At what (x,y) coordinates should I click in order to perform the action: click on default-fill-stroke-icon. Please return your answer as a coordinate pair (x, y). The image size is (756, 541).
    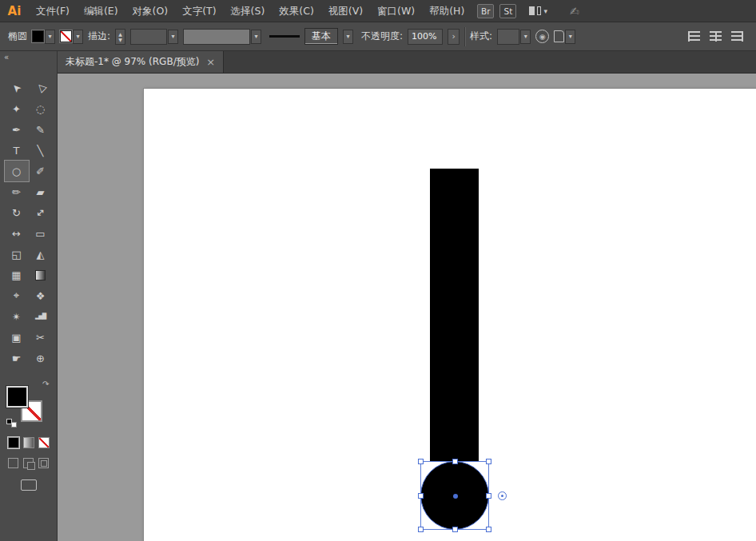
    Looking at the image, I should click on (11, 424).